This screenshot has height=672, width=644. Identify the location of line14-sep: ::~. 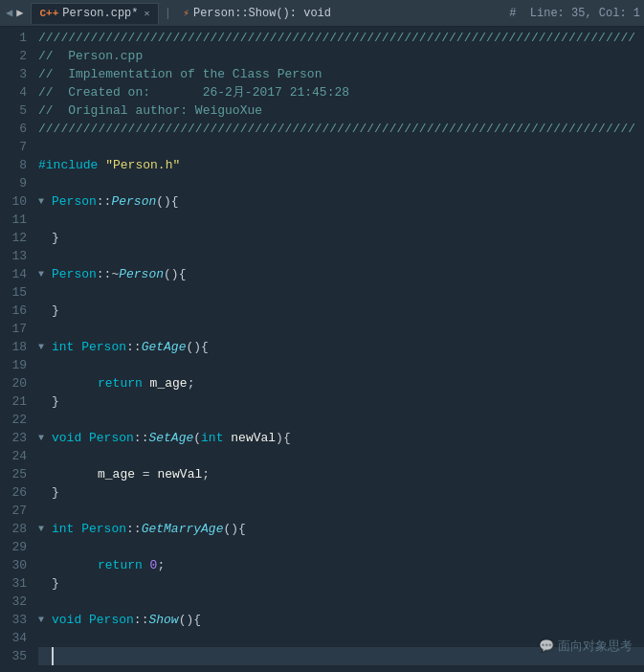
(107, 274).